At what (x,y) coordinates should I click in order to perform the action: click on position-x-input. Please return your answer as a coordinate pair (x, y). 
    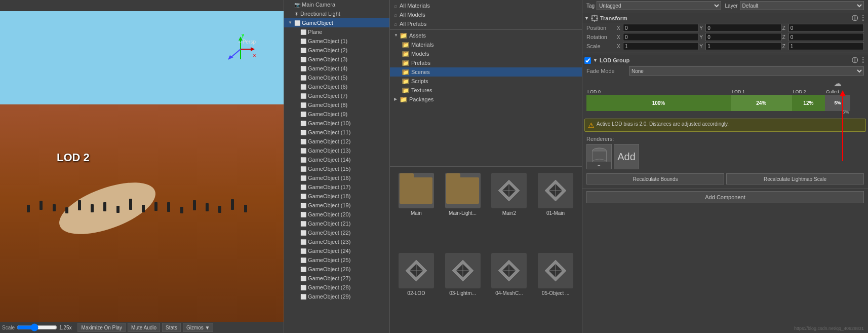
    Looking at the image, I should click on (660, 28).